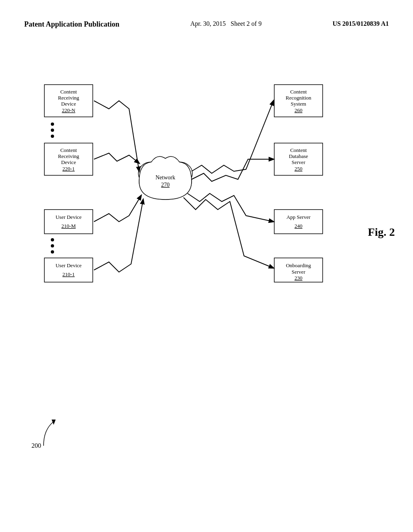 The height and width of the screenshot is (532, 413). What do you see at coordinates (226, 24) in the screenshot?
I see `publication-date-sheet: Apr. 30, 2015 Sheet 2 of 9` at bounding box center [226, 24].